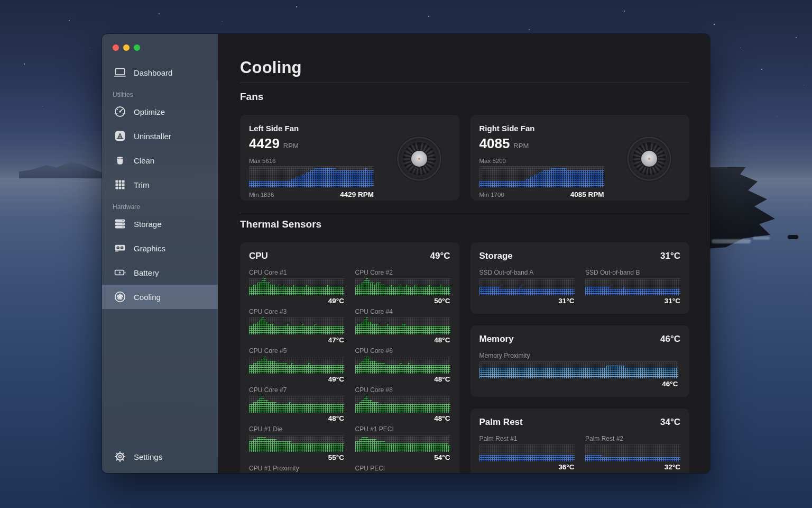 The width and height of the screenshot is (812, 508). Describe the element at coordinates (579, 384) in the screenshot. I see `sensor-temp: 46°C` at that location.